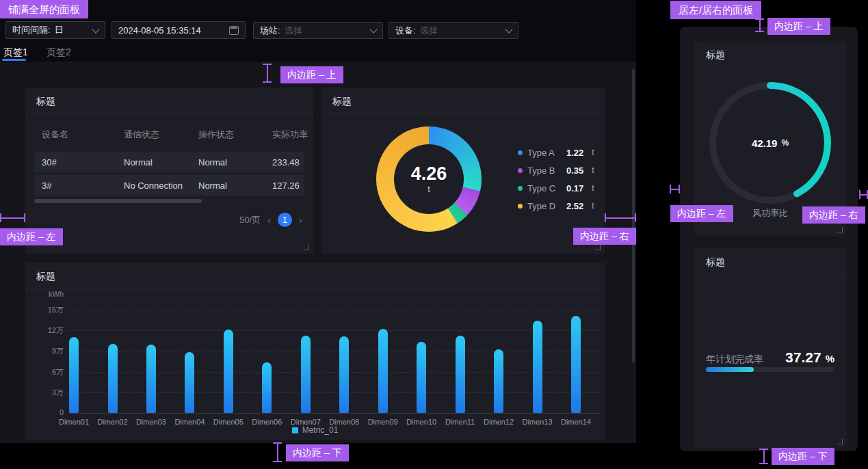  Describe the element at coordinates (59, 30) in the screenshot. I see `time-interval-value: 日` at that location.